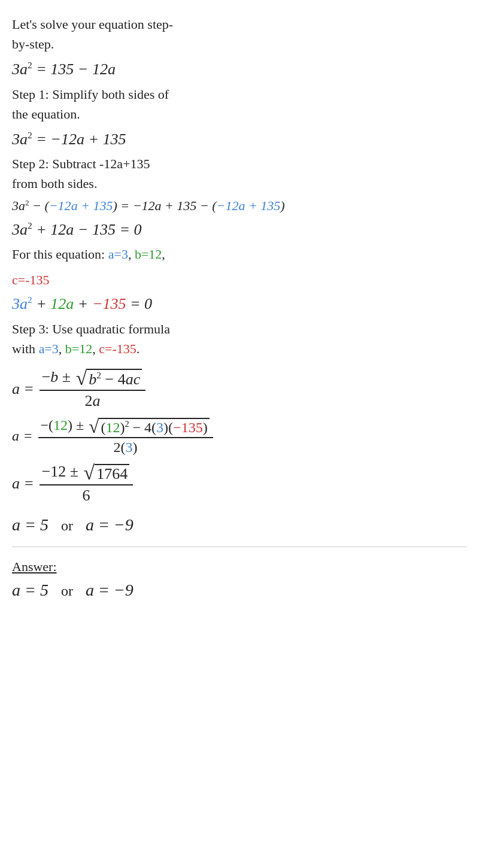 This screenshot has width=479, height=868. I want to click on divider, so click(240, 547).